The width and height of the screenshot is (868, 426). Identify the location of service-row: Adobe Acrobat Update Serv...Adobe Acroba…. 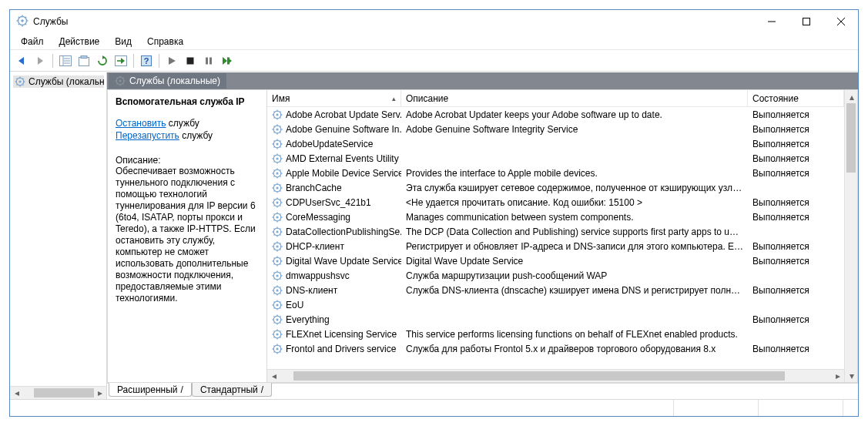
(556, 114).